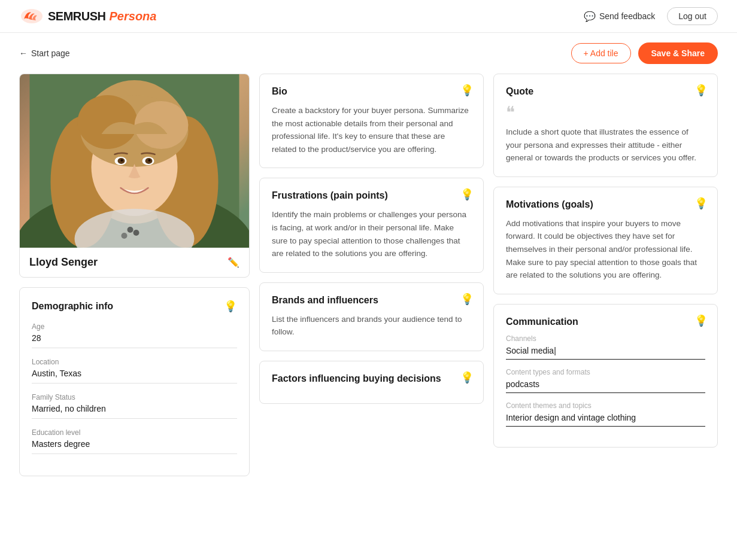  What do you see at coordinates (32, 16) in the screenshot?
I see `semrush-logo-icon` at bounding box center [32, 16].